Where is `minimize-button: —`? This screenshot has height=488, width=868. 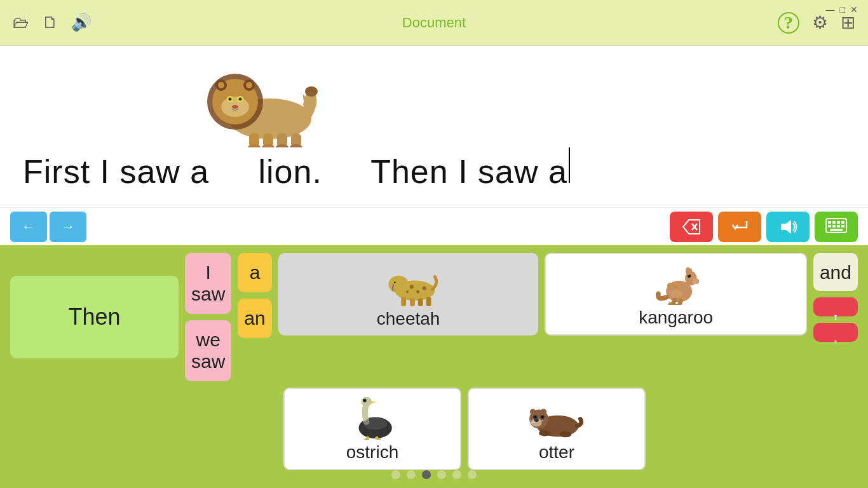
minimize-button: — is located at coordinates (831, 10).